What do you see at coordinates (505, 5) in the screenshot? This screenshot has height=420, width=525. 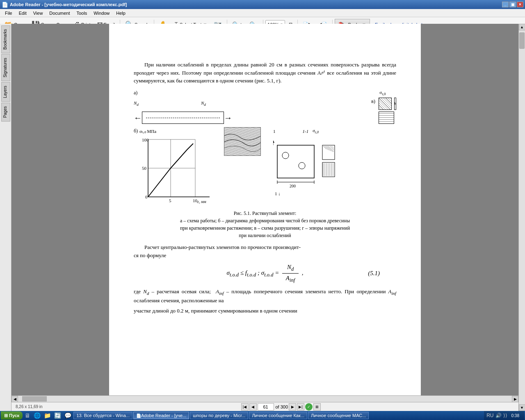 I see `minimize-button: _` at bounding box center [505, 5].